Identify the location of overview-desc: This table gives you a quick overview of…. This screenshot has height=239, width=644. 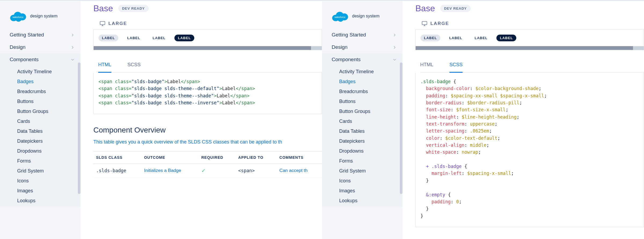
(208, 142).